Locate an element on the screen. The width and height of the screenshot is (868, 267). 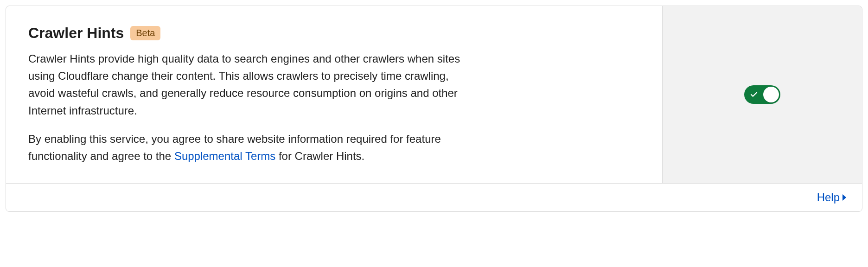
help-label: Help is located at coordinates (828, 197).